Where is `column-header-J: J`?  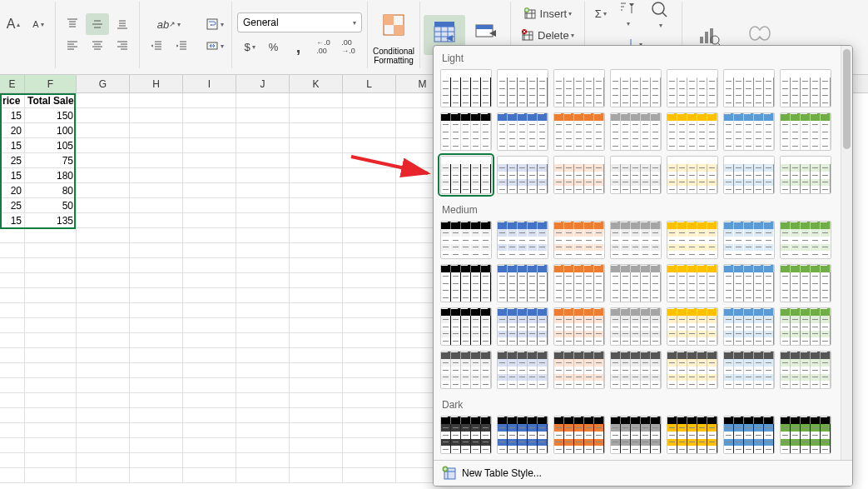
column-header-J: J is located at coordinates (263, 83).